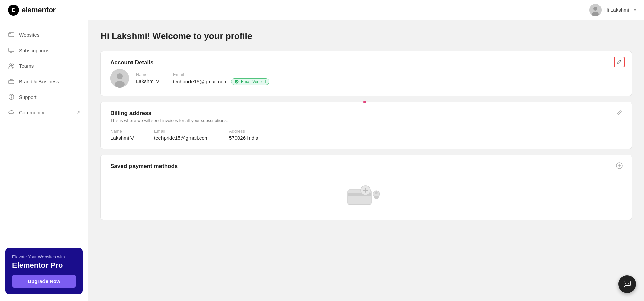 This screenshot has width=644, height=301. Describe the element at coordinates (44, 281) in the screenshot. I see `upgrade-now-button: Upgrade Now` at that location.